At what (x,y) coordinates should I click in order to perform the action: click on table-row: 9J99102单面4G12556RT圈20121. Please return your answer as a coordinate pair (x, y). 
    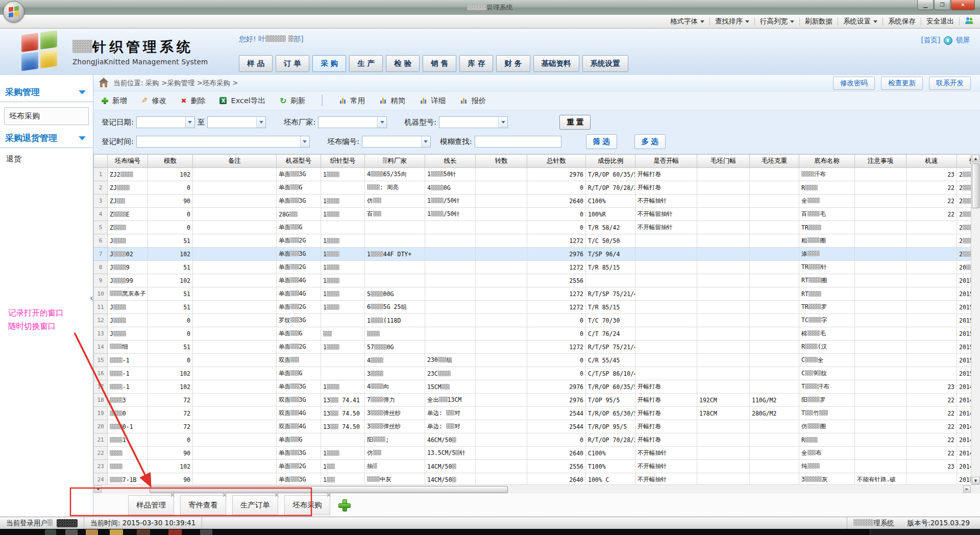
    Looking at the image, I should click on (533, 281).